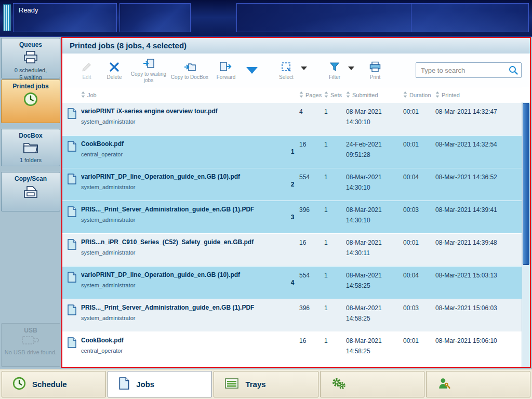  I want to click on column-header-sets: Sets, so click(335, 95).